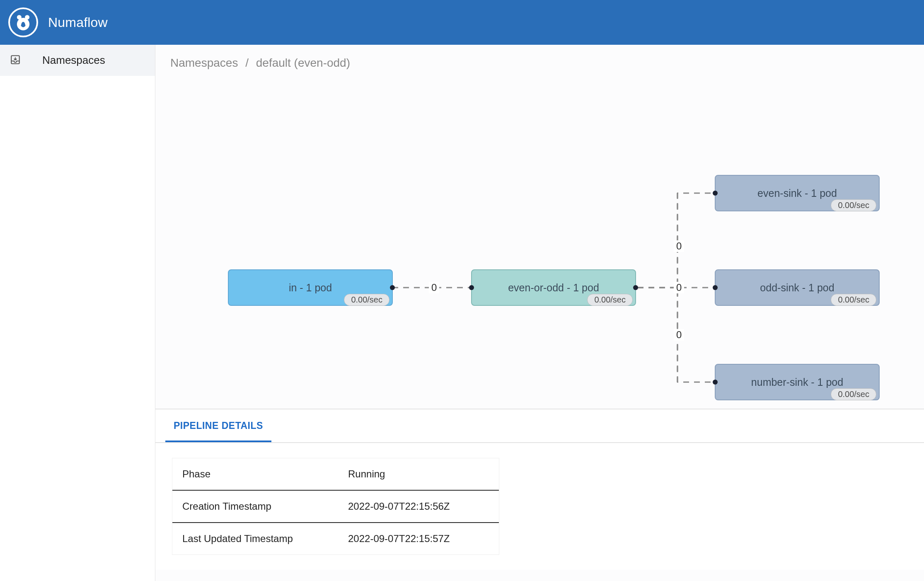 Image resolution: width=924 pixels, height=581 pixels. Describe the element at coordinates (23, 22) in the screenshot. I see `bear-icon` at that location.